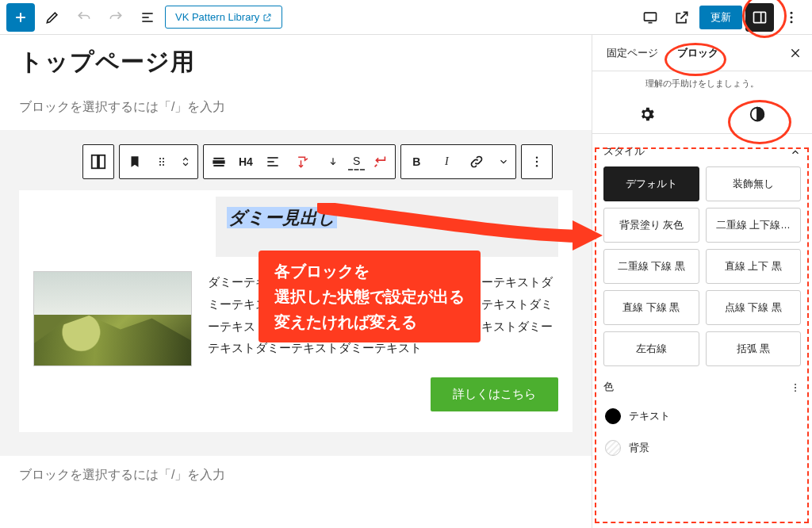  I want to click on tab-page: 固定ページ, so click(633, 53).